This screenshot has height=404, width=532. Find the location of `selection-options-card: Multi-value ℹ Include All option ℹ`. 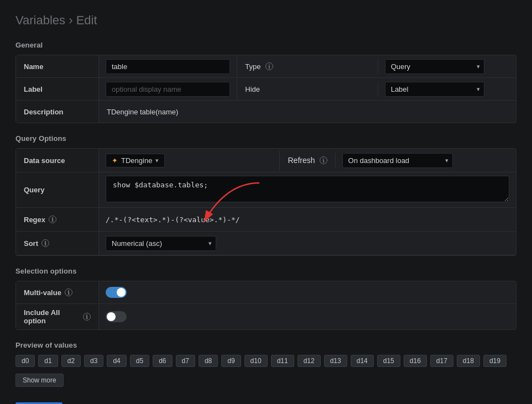

selection-options-card: Multi-value ℹ Include All option ℹ is located at coordinates (266, 305).